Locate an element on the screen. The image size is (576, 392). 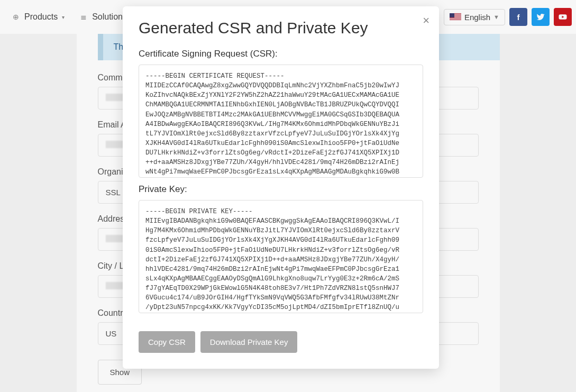
close-icon: × is located at coordinates (426, 21).